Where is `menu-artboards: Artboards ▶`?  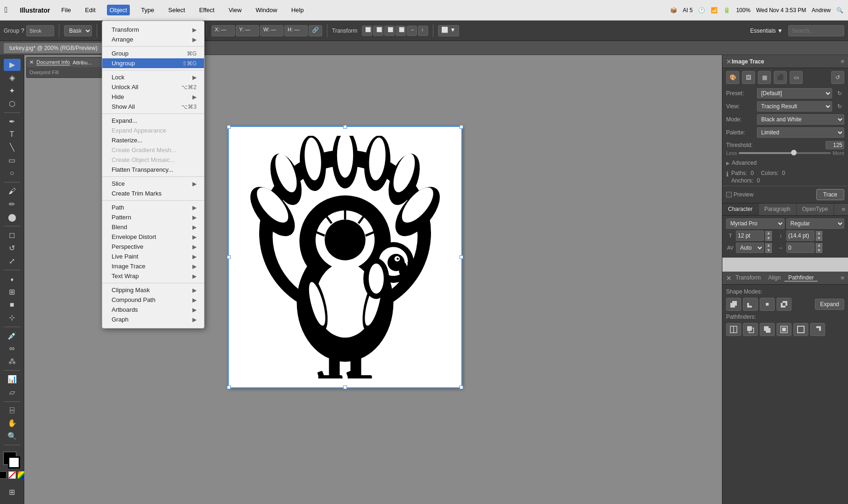 menu-artboards: Artboards ▶ is located at coordinates (153, 310).